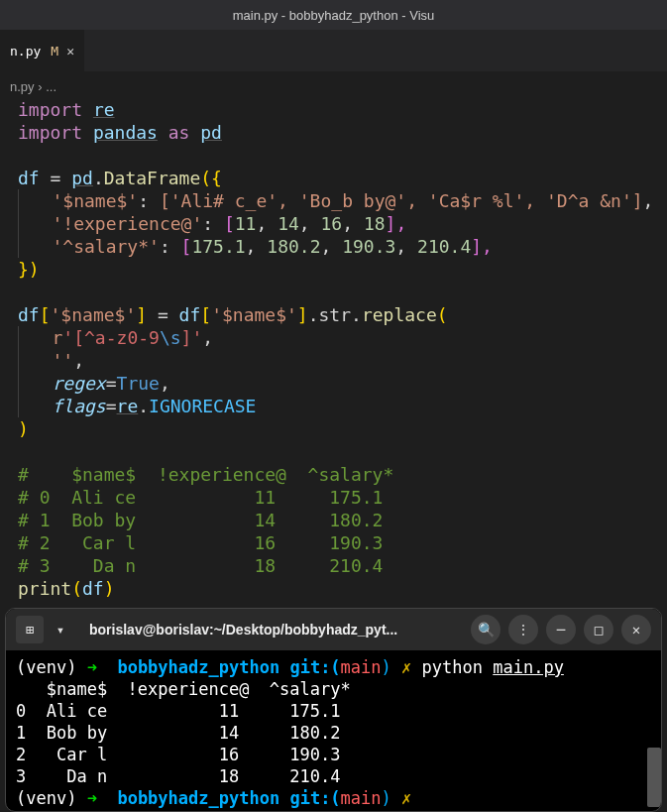  Describe the element at coordinates (333, 798) in the screenshot. I see `terminal-line: (venv) ➜ bobbyhadz_python git:(main) ✗` at that location.